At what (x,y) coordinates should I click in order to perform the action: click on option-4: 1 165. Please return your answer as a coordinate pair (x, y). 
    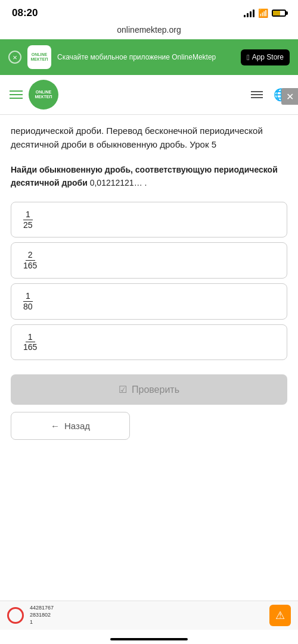
    Looking at the image, I should click on (149, 343).